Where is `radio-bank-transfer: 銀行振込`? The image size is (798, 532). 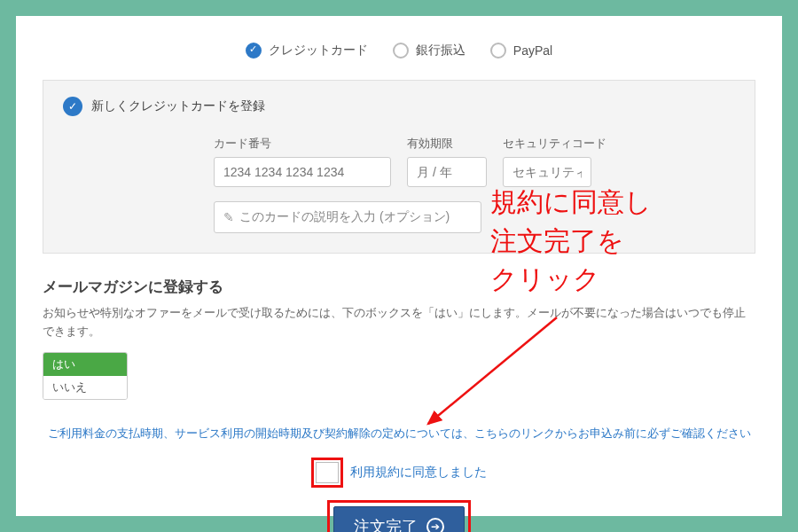
radio-bank-transfer: 銀行振込 is located at coordinates (429, 51).